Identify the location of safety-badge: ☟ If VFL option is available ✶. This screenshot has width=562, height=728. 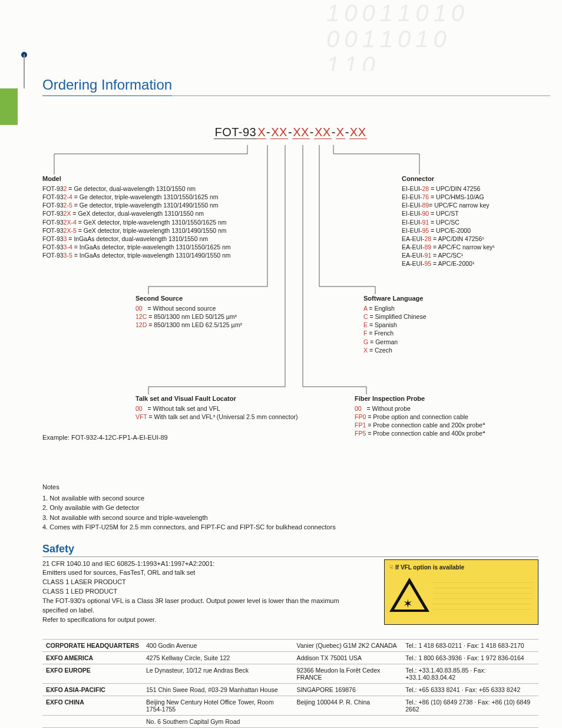
(461, 592).